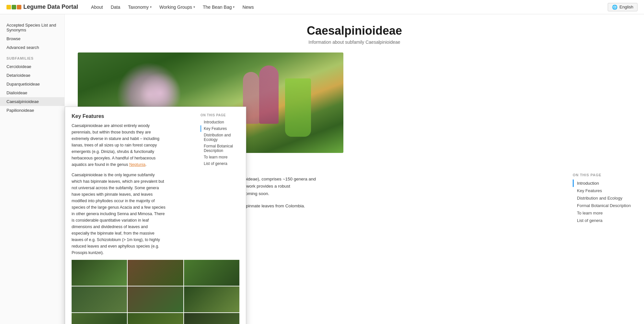 The image size is (644, 324). What do you see at coordinates (9, 7) in the screenshot?
I see `logo-sq-yellow` at bounding box center [9, 7].